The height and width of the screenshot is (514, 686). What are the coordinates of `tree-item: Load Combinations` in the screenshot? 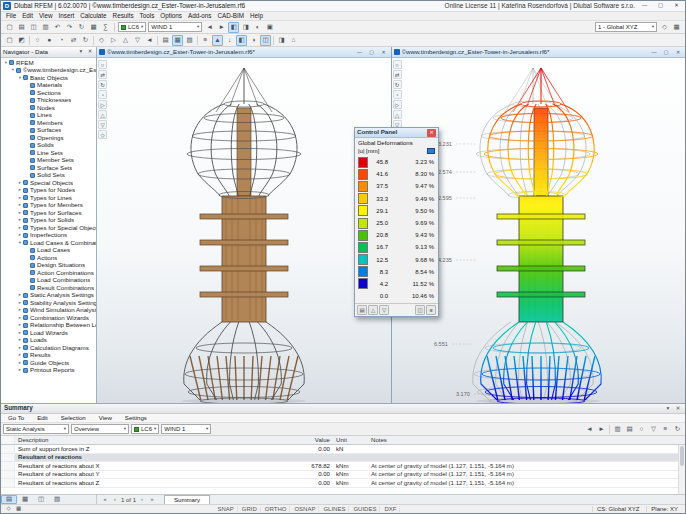 It's located at (48, 281).